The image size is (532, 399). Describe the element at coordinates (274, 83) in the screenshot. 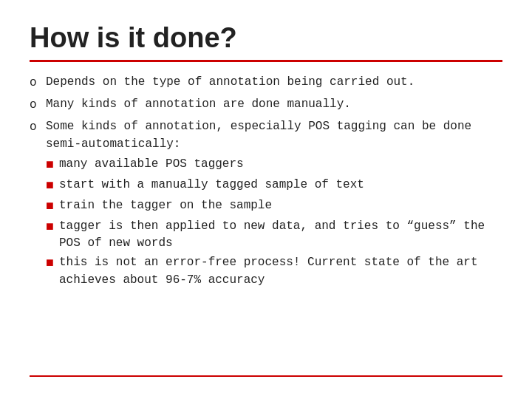

I see `outer-item-text-1: Depends on the type of annotation being …` at that location.